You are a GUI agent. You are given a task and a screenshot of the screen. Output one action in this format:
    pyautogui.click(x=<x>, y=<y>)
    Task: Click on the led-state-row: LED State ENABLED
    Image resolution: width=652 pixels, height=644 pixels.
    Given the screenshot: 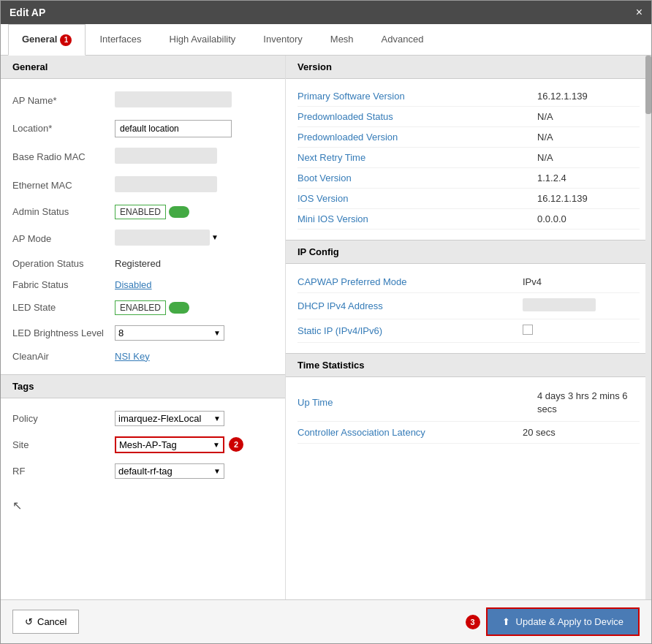 What is the action you would take?
    pyautogui.click(x=143, y=308)
    